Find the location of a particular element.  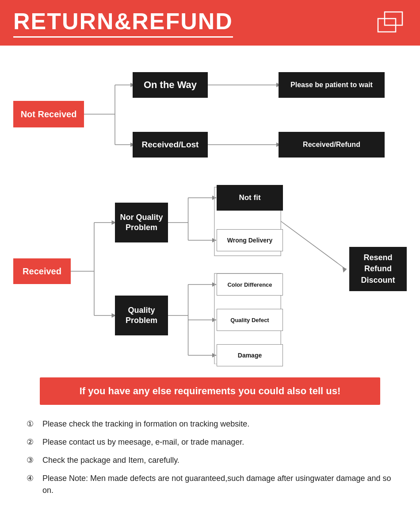

color-difference-box: Color Difference is located at coordinates (250, 284).